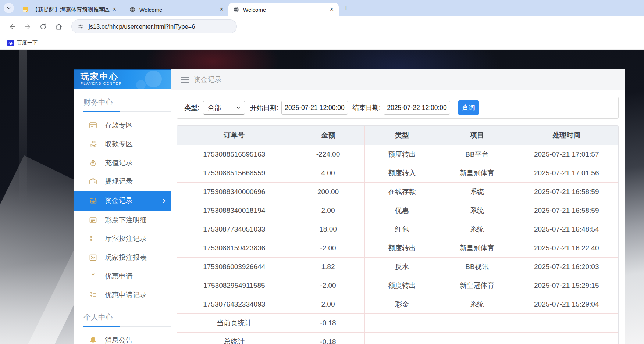 This screenshot has width=644, height=344. Describe the element at coordinates (398, 267) in the screenshot. I see `table-row: 17530860039266441.82反水BB视讯2025-07-21 16:…` at that location.